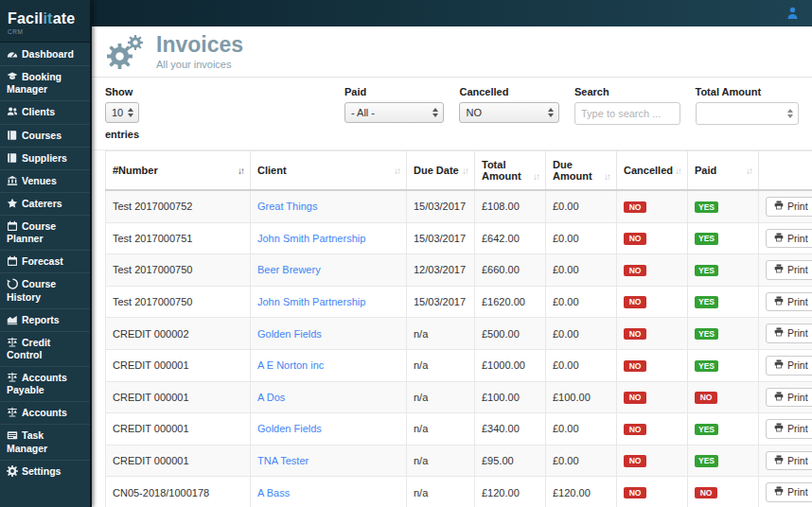 Image resolution: width=812 pixels, height=507 pixels. I want to click on sidebar-item-task-manager: Task Manager, so click(45, 441).